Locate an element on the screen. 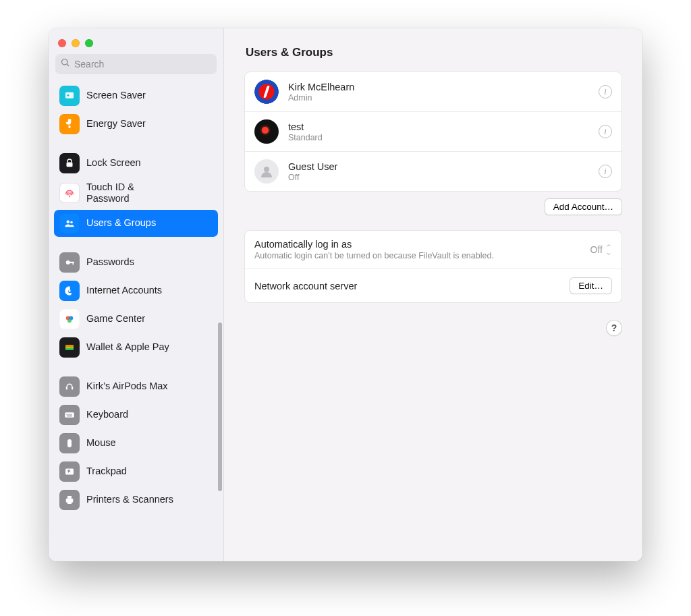 The width and height of the screenshot is (691, 616). user-row: Kirk McElhearn Admin i is located at coordinates (433, 92).